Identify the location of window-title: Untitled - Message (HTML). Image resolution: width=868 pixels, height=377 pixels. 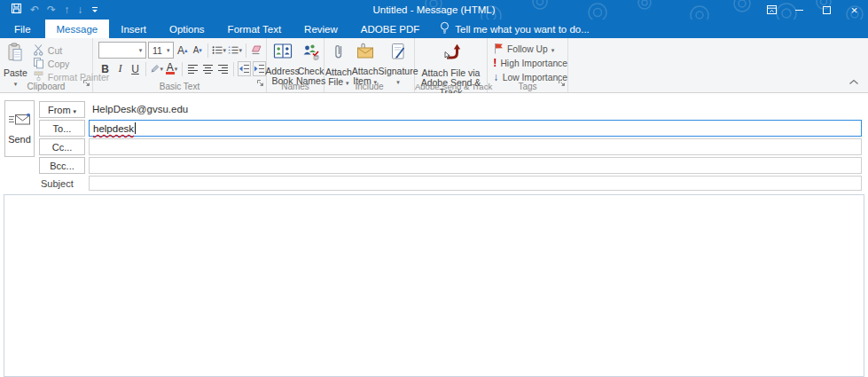
(434, 10).